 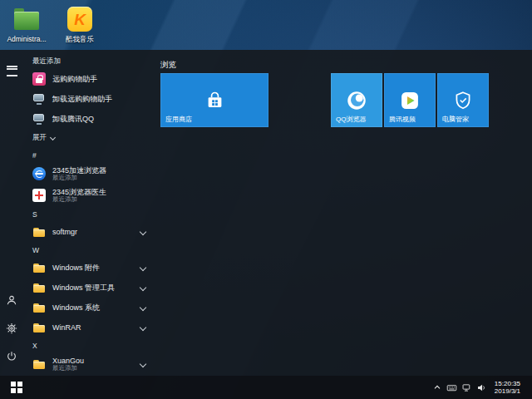 I want to click on volume-button, so click(x=482, y=387).